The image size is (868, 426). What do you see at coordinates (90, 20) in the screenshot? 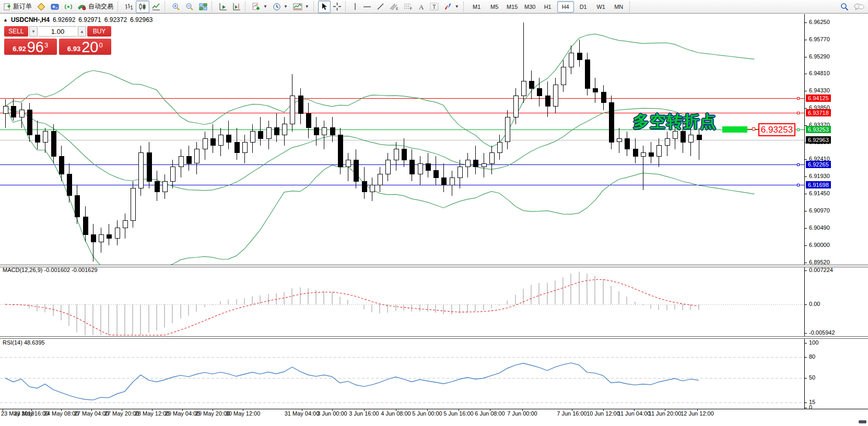
I see `ohlc-high: 6.92971` at bounding box center [90, 20].